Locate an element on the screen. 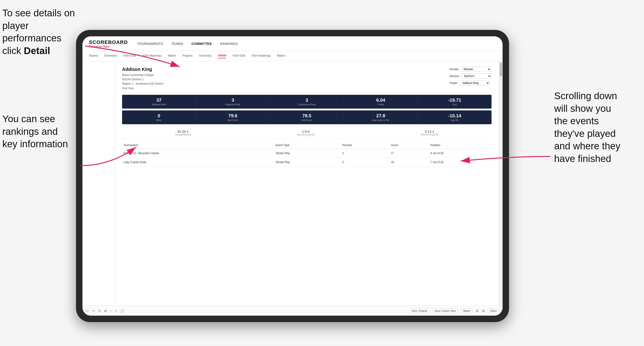  annotation-top-left: To see details on player performances cl… is located at coordinates (46, 32).